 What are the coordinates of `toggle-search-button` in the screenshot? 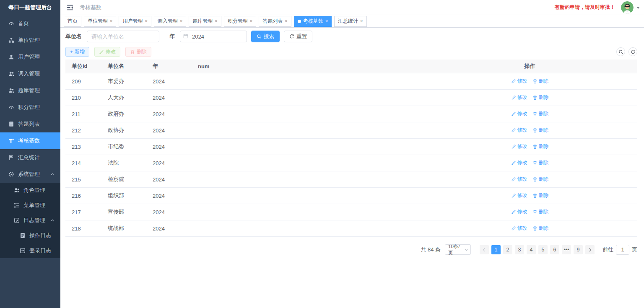 It's located at (621, 52).